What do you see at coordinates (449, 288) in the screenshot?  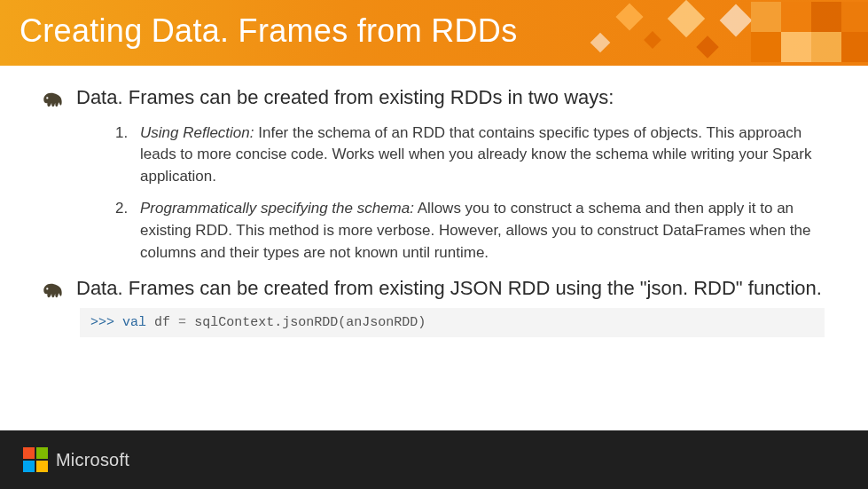 I see `bullet-2-text: Data. Frames can be created from existin…` at bounding box center [449, 288].